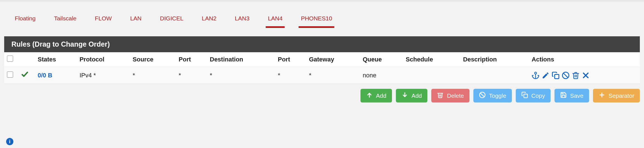 Image resolution: width=644 pixels, height=148 pixels. What do you see at coordinates (103, 75) in the screenshot?
I see `cell-protocol: IPv4 *` at bounding box center [103, 75].